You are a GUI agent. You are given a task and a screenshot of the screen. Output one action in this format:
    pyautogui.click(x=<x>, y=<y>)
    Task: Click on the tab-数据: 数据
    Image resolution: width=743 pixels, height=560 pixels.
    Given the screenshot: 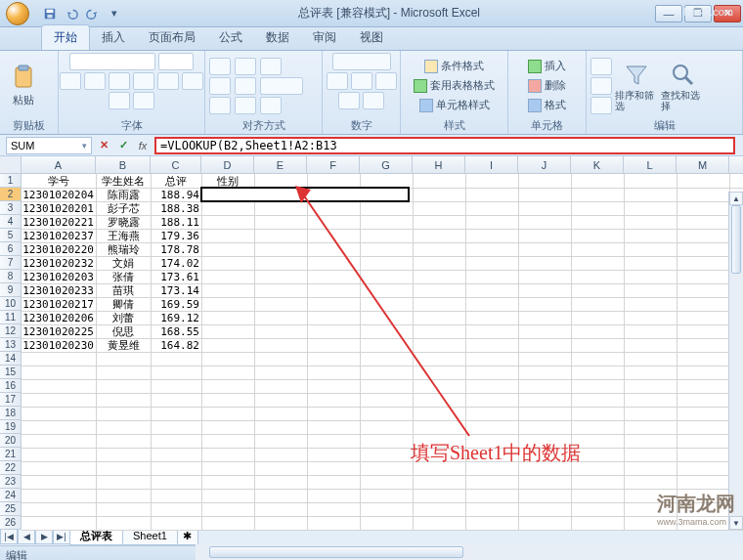 What is the action you would take?
    pyautogui.click(x=278, y=37)
    